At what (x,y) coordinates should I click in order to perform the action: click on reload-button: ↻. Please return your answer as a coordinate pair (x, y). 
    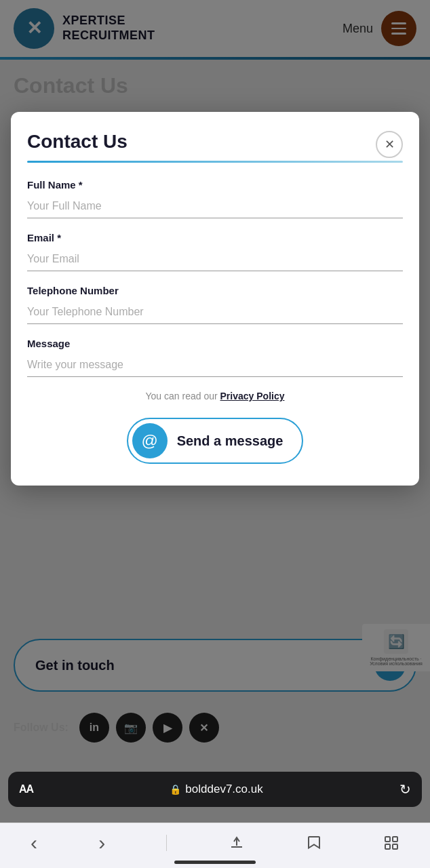
    Looking at the image, I should click on (406, 789).